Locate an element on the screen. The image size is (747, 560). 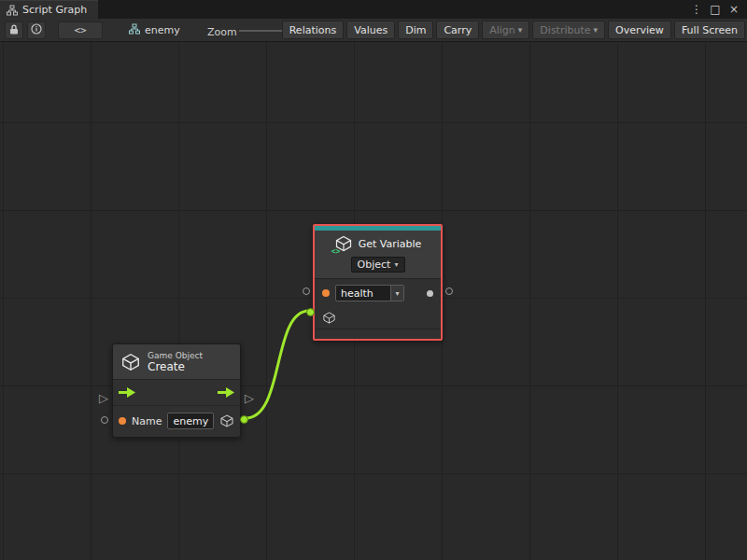
variable-picker-caret-icon: ▾ is located at coordinates (397, 293).